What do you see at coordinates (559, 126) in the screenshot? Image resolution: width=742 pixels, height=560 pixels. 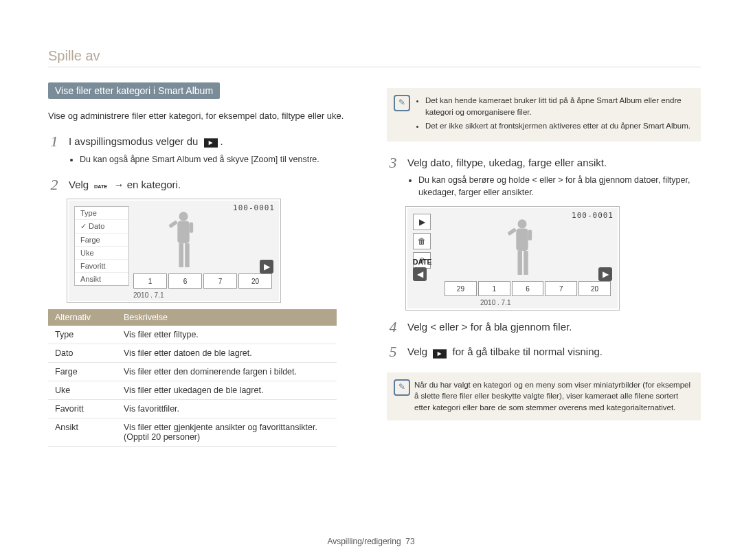 I see `note-text: Det er ikke sikkert at frontskjermen akt…` at bounding box center [559, 126].